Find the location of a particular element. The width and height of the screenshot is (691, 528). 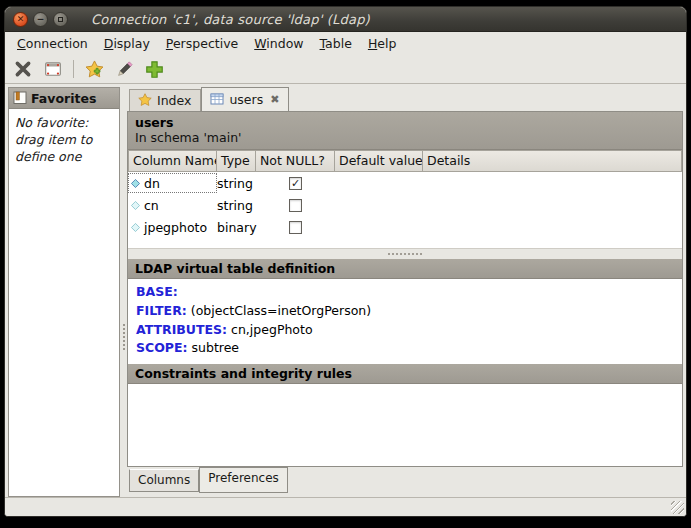

cell-type: binary is located at coordinates (236, 228).